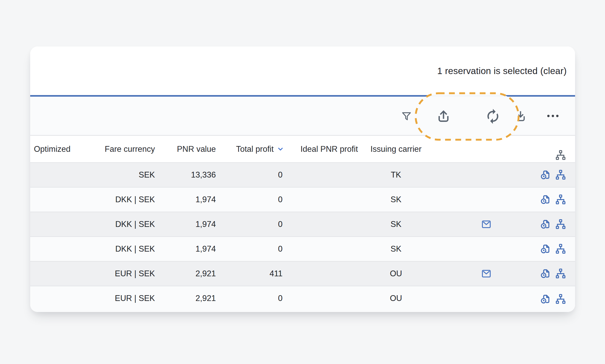 This screenshot has height=364, width=605. I want to click on column-header-issuing-carrier: Issuing carrier, so click(396, 149).